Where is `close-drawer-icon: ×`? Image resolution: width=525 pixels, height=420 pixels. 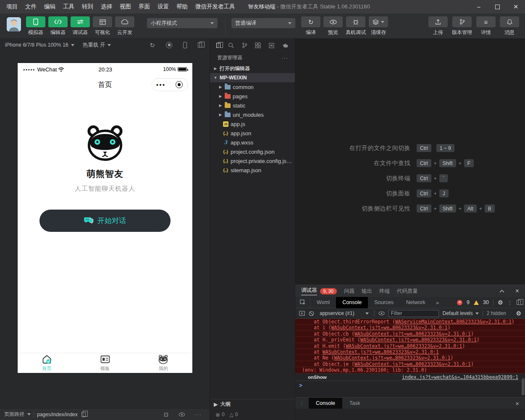
close-drawer-icon: × is located at coordinates (520, 403).